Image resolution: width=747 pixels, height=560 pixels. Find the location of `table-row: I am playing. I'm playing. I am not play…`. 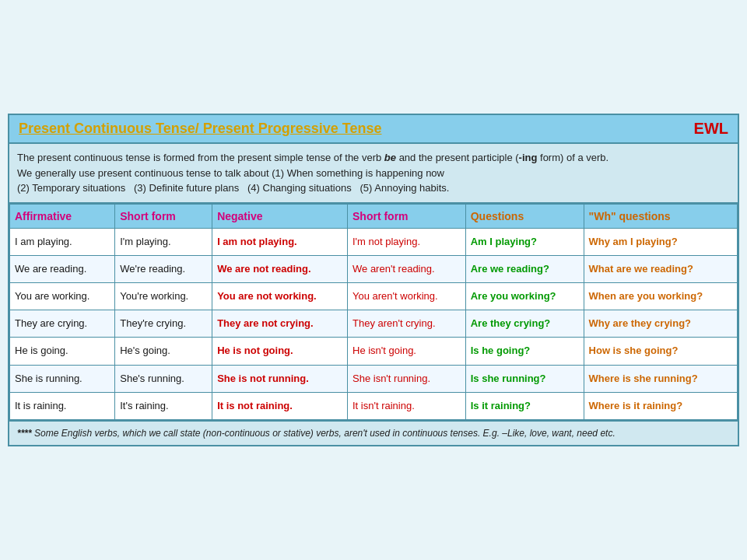

table-row: I am playing. I'm playing. I am not play… is located at coordinates (374, 241).